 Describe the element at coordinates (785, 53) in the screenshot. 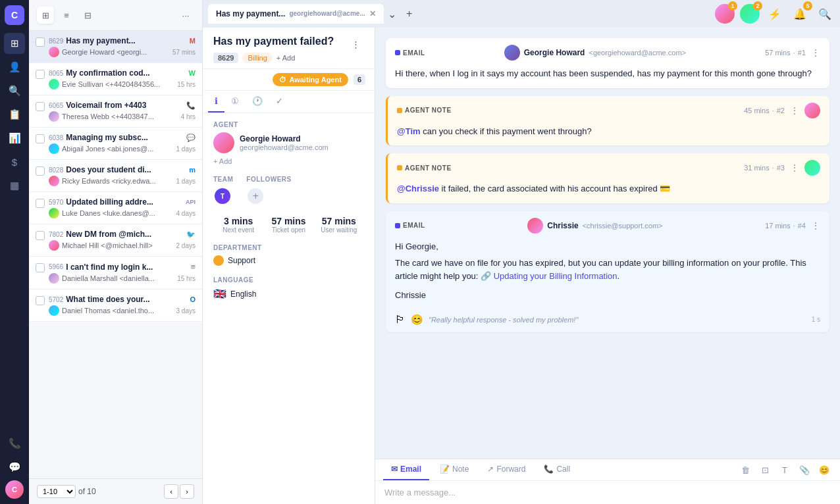

I see `msg-1-meta: 57 mins · #1` at that location.